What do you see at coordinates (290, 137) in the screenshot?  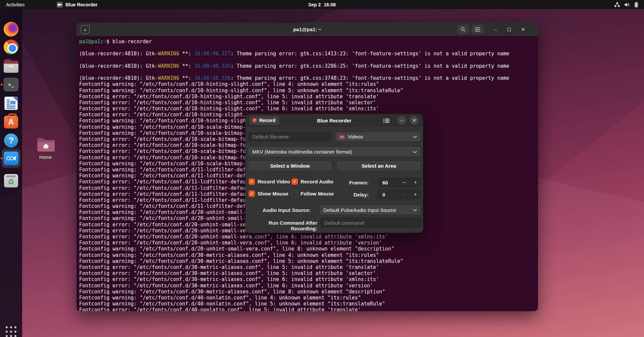 I see `filename-input` at bounding box center [290, 137].